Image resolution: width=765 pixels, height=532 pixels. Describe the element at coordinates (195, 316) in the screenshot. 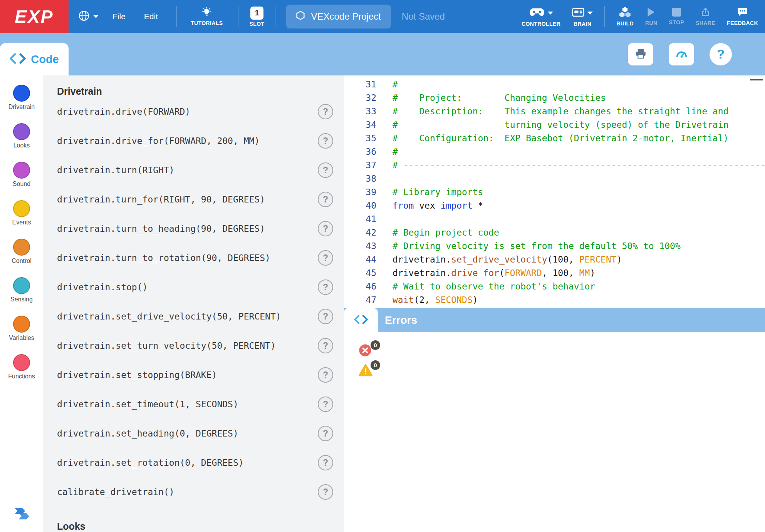

I see `toolbox-command-row: drivetrain.set_drive_velocity(50, PERCEN…` at that location.